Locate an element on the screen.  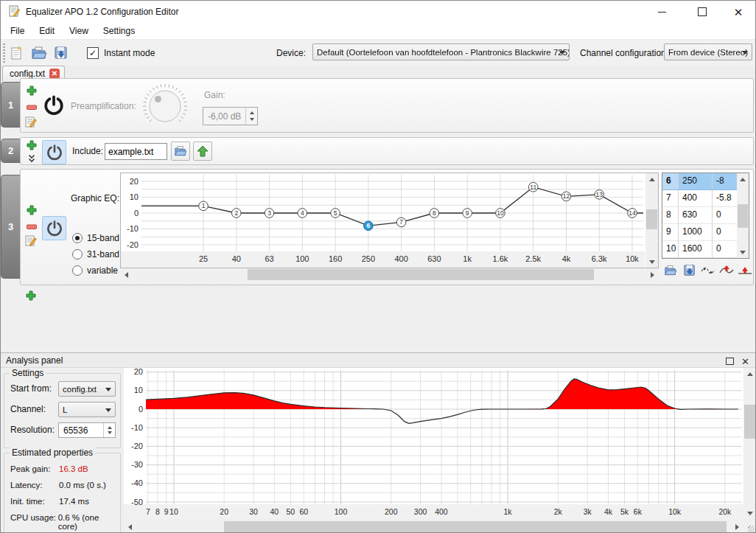
analysis-horizontal-scrollbar is located at coordinates (433, 526).